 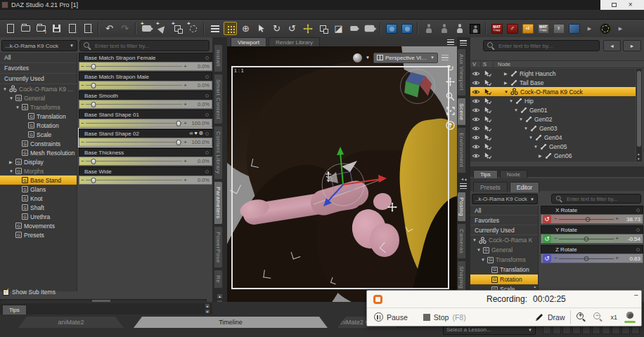 I want to click on parameters-tree-item: ▼ G General, so click(x=38, y=98).